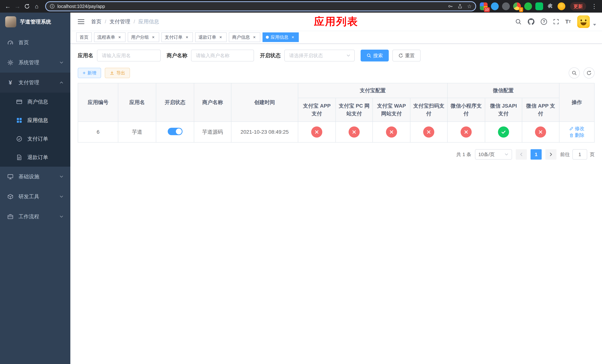  What do you see at coordinates (117, 73) in the screenshot?
I see `export-button: 导出` at bounding box center [117, 73].